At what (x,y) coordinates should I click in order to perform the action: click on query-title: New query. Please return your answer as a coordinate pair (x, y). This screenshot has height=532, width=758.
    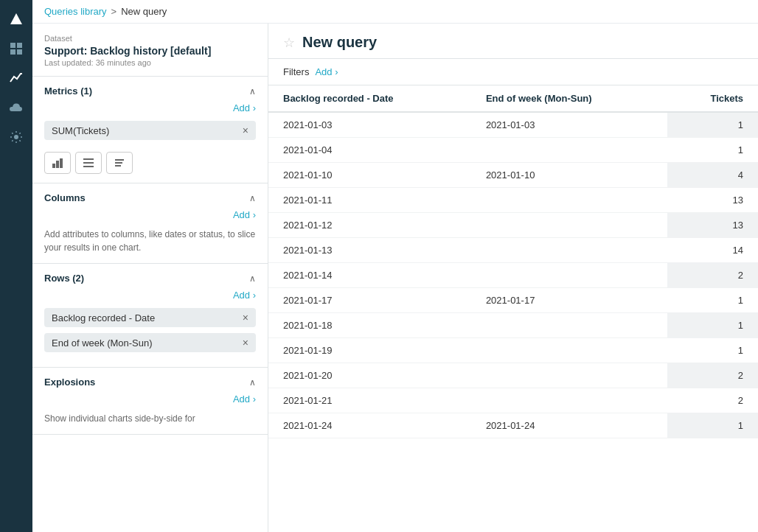
    Looking at the image, I should click on (339, 43).